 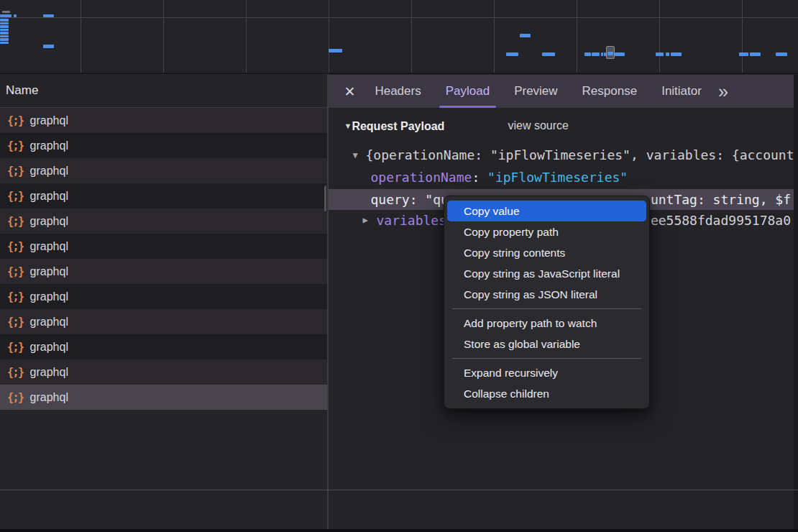 I want to click on tab-response: Response, so click(x=610, y=91).